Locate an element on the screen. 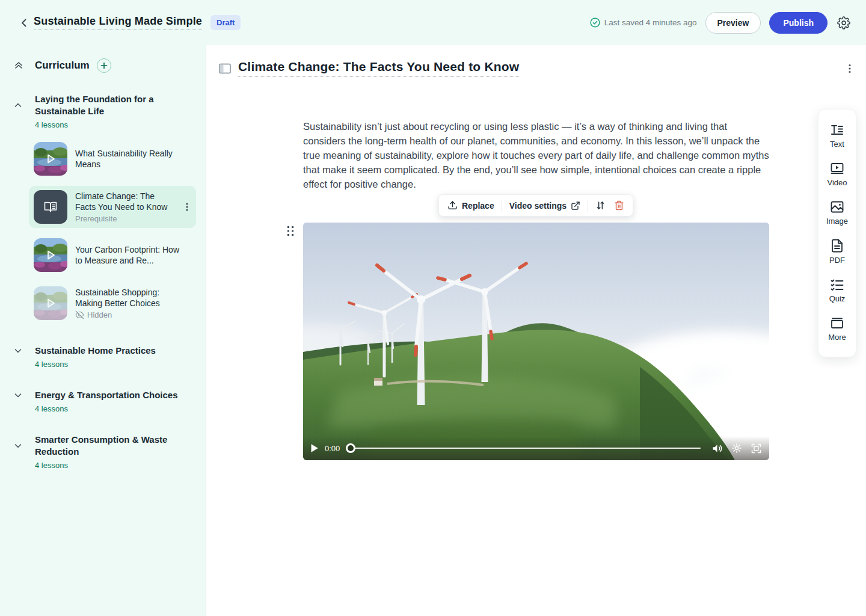 This screenshot has width=866, height=616. video-controls: 0:00 is located at coordinates (536, 448).